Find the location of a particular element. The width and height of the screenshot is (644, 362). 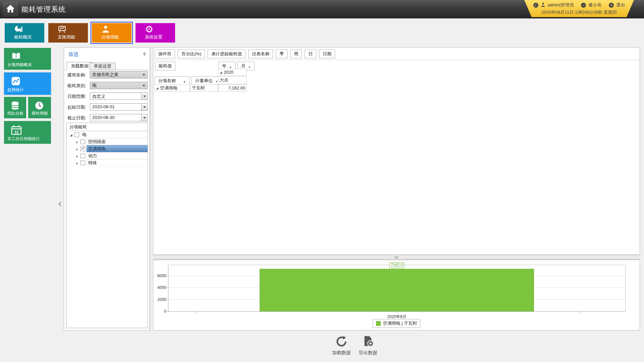

tree-item: 空调用电 is located at coordinates (107, 149).